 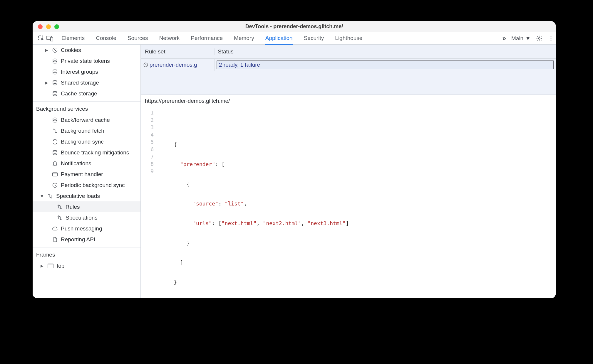 What do you see at coordinates (86, 207) in the screenshot?
I see `sidebar-item-rules: Rules` at bounding box center [86, 207].